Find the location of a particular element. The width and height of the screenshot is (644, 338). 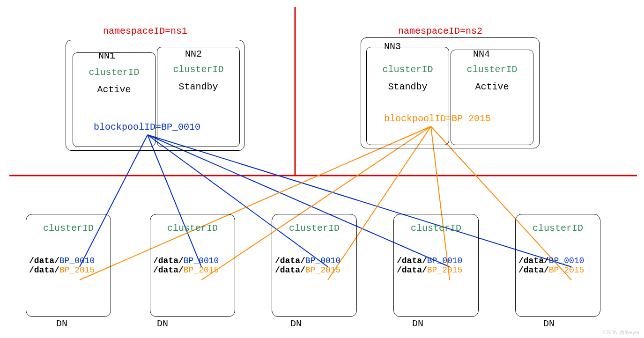

dn-2-path-bp0010: /data/BP_0010 is located at coordinates (192, 261).